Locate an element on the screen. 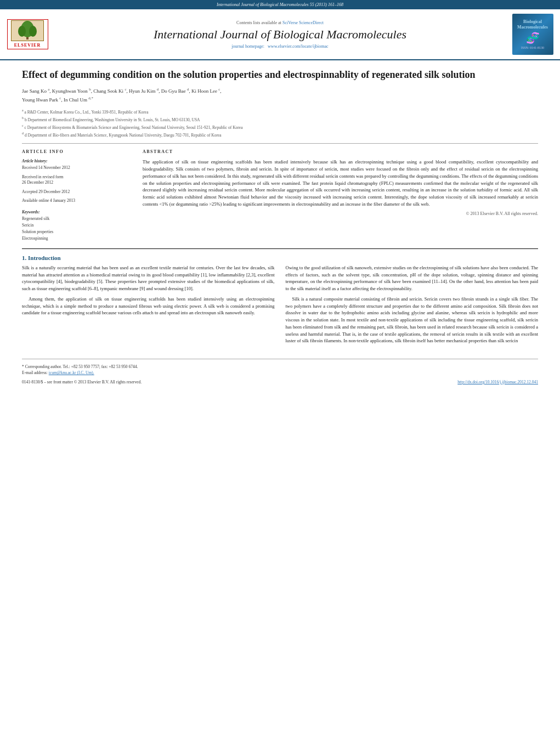 Image resolution: width=560 pixels, height=741 pixels. authors-line: Jae Sang Ko a, Kyunghwan Yoon b, Chang S… is located at coordinates (280, 95).